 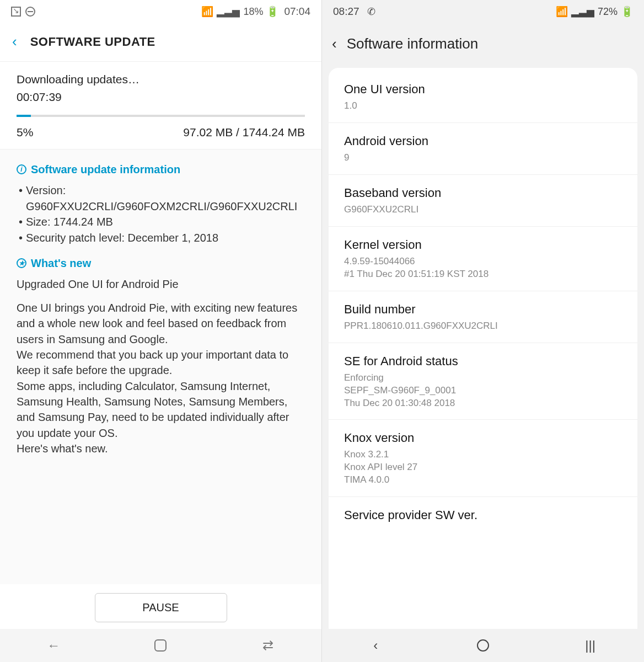 What do you see at coordinates (161, 12) in the screenshot?
I see `status-bar: 📶 ▂▃▅ 18% 🔋 07:04` at bounding box center [161, 12].